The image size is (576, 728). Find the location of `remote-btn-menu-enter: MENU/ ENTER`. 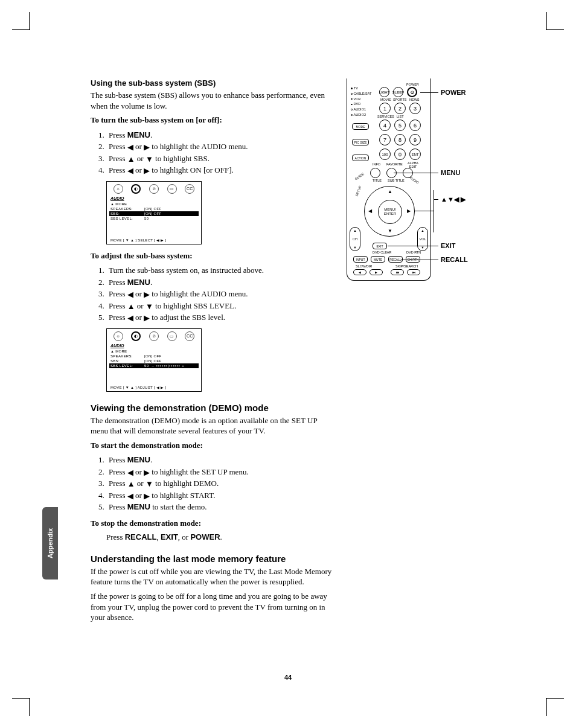

remote-btn-menu-enter: MENU/ ENTER is located at coordinates (390, 212).